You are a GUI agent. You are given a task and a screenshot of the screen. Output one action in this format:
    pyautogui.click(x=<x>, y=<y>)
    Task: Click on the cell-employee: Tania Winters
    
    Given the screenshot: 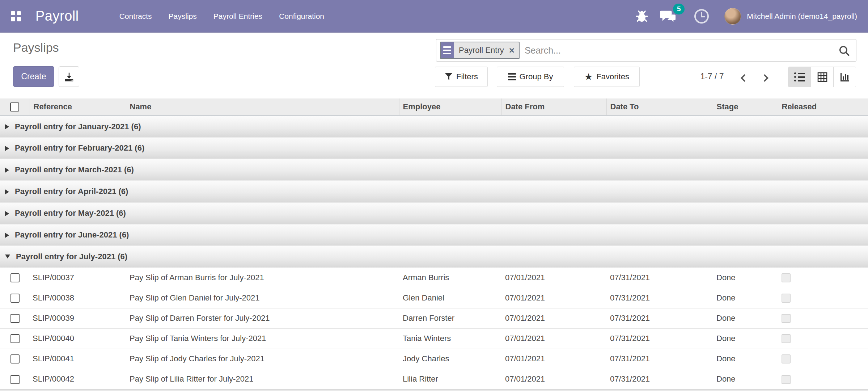 What is the action you would take?
    pyautogui.click(x=450, y=339)
    